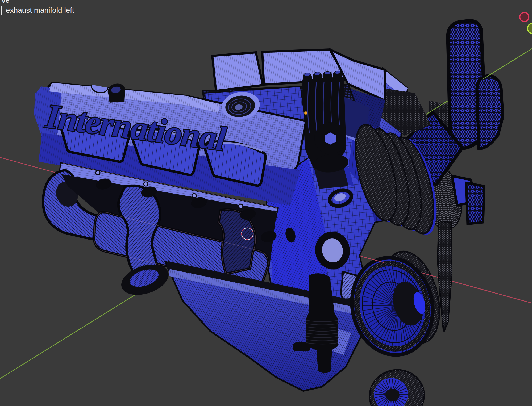 Image resolution: width=532 pixels, height=406 pixels. I want to click on svg-text: exhaust manifold left, so click(40, 10).